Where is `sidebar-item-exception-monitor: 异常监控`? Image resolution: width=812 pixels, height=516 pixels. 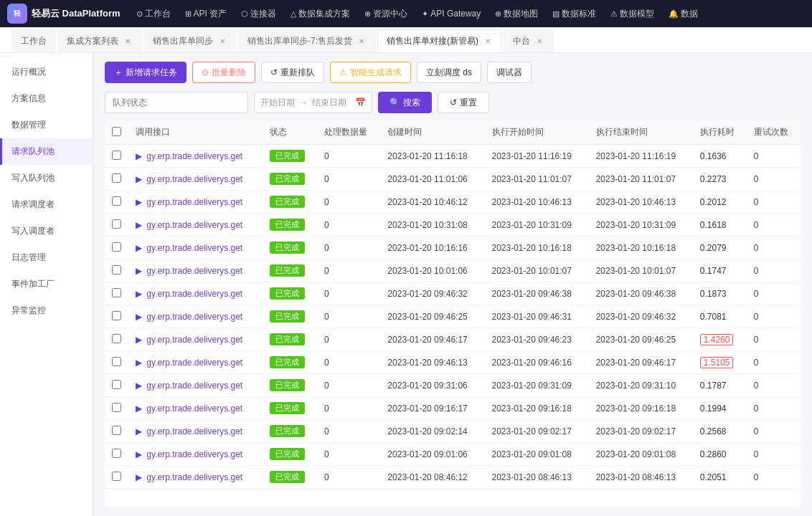 sidebar-item-exception-monitor: 异常监控 is located at coordinates (46, 311).